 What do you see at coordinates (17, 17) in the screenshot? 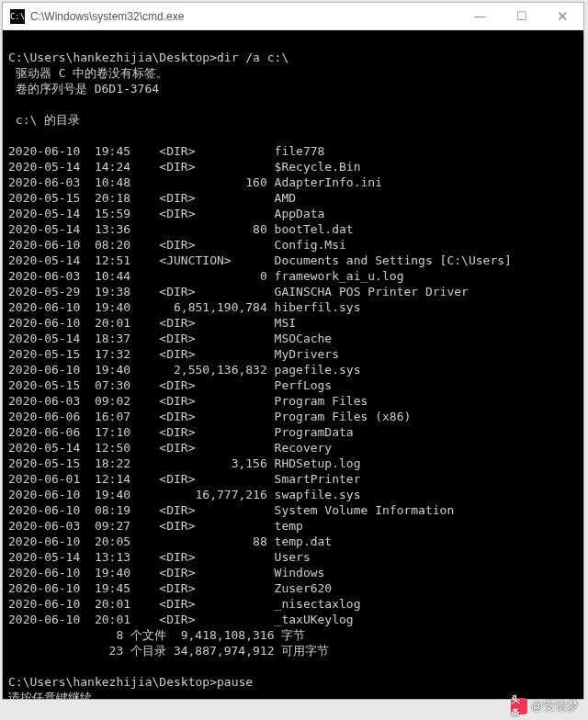
I see `cmd-icon: C:\` at bounding box center [17, 17].